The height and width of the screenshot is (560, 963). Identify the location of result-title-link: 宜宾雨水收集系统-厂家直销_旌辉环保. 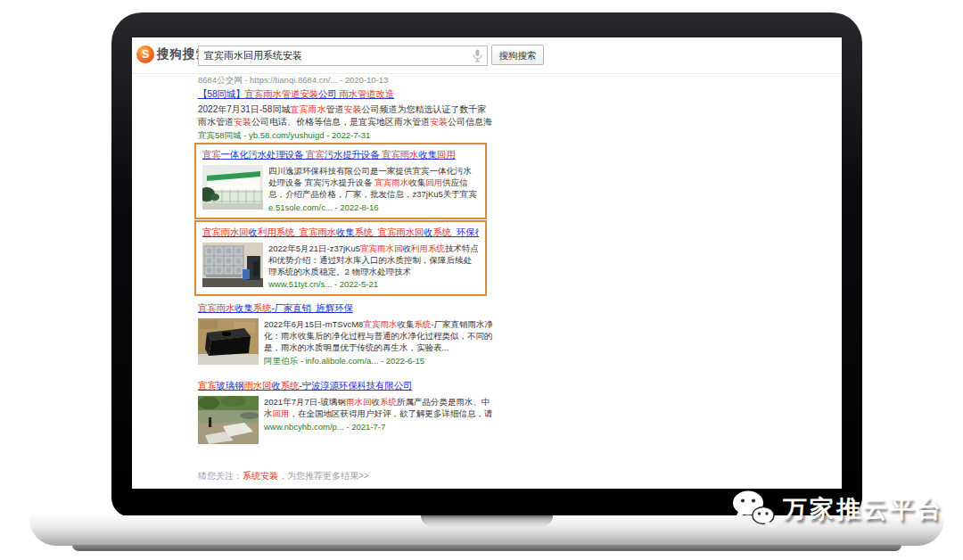
(346, 309).